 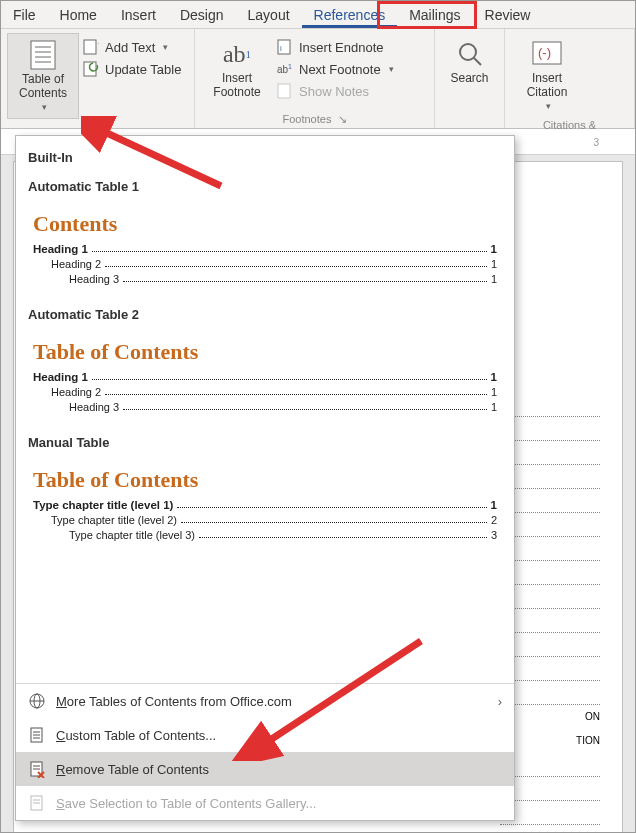 I want to click on auto-table-2-preview: Table of Contents Heading 11 Heading 21 …, so click(x=265, y=380).